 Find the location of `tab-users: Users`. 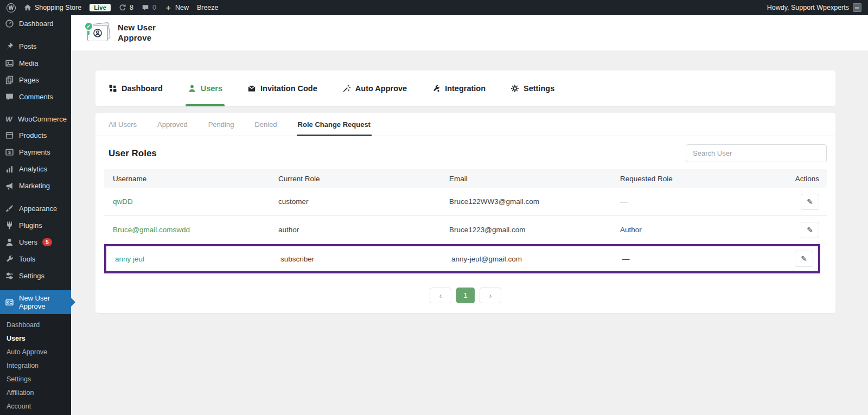

tab-users: Users is located at coordinates (205, 88).